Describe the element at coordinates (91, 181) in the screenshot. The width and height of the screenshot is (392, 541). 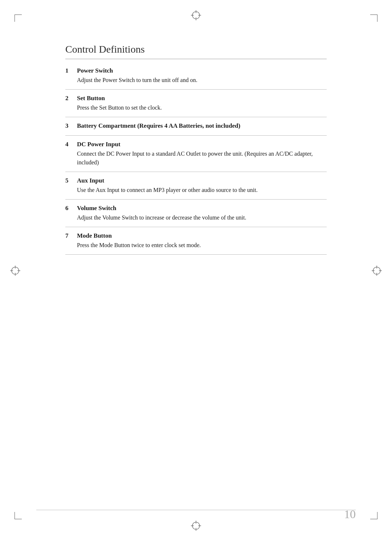
I see `def-title-5: Aux Input` at that location.